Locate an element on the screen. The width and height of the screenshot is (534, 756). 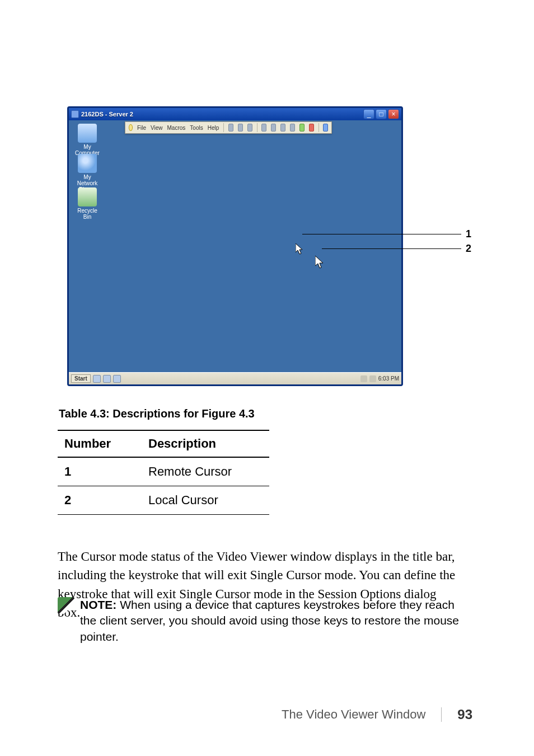
table-row: 2 Local Cursor is located at coordinates (163, 500).